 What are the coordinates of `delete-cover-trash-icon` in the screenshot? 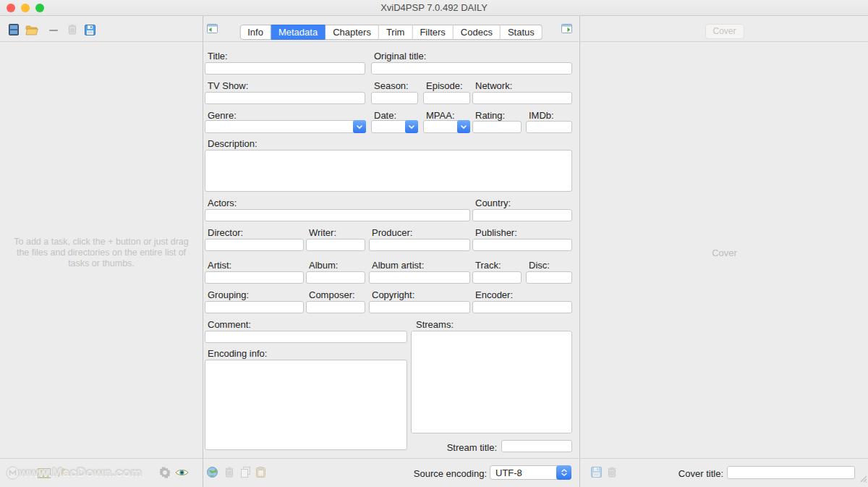 It's located at (612, 472).